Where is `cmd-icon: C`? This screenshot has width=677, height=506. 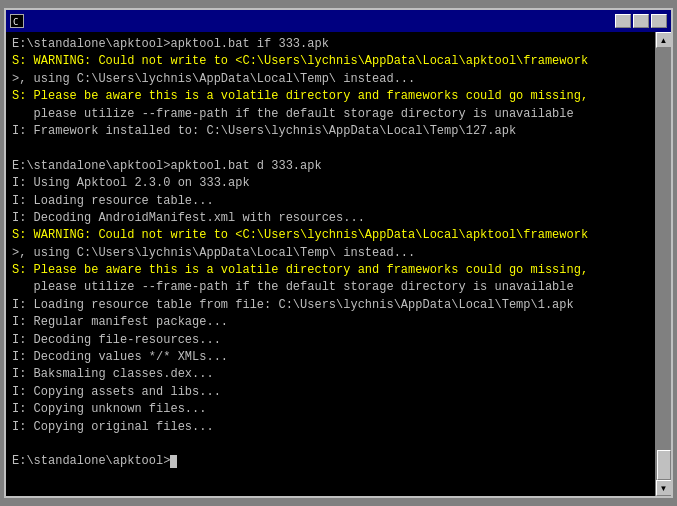 cmd-icon: C is located at coordinates (17, 21).